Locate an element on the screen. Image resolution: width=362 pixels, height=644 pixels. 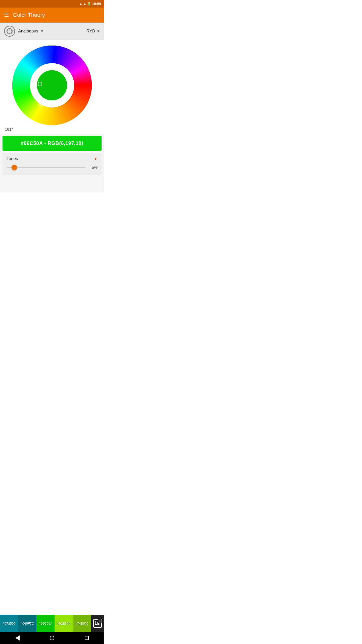
scheme-type-label: Analogous is located at coordinates (28, 31).